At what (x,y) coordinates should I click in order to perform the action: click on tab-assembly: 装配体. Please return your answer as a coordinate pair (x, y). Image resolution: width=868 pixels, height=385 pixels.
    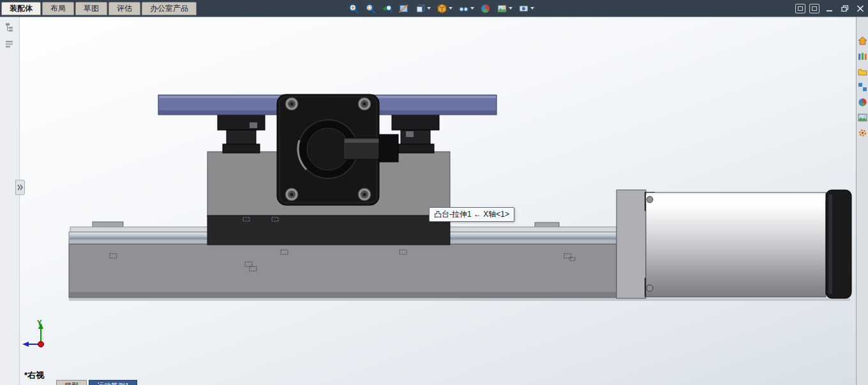
    Looking at the image, I should click on (21, 9).